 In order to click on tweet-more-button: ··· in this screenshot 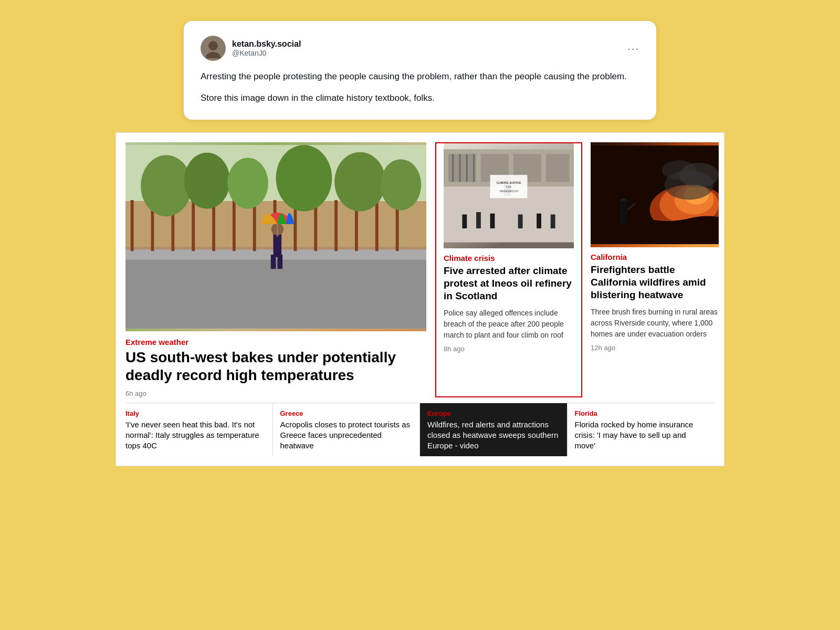, I will do `click(633, 48)`.